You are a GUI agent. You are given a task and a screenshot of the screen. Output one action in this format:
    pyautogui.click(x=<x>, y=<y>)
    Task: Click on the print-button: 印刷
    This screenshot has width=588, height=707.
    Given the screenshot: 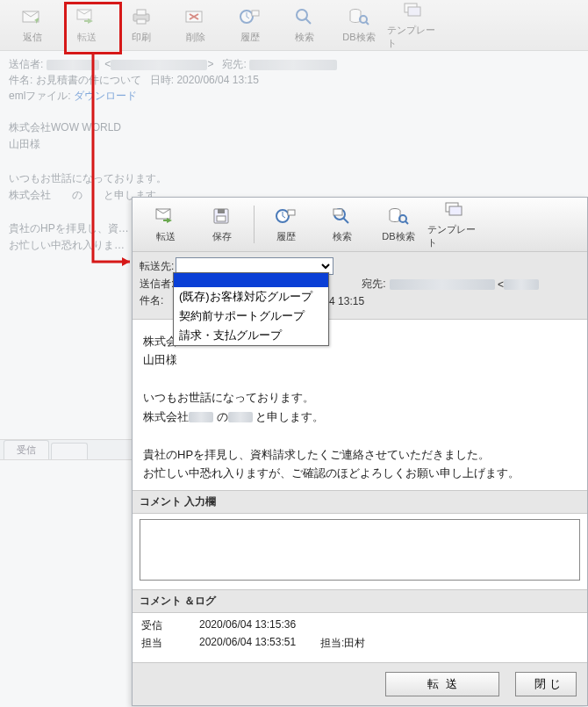 What is the action you would take?
    pyautogui.click(x=141, y=25)
    